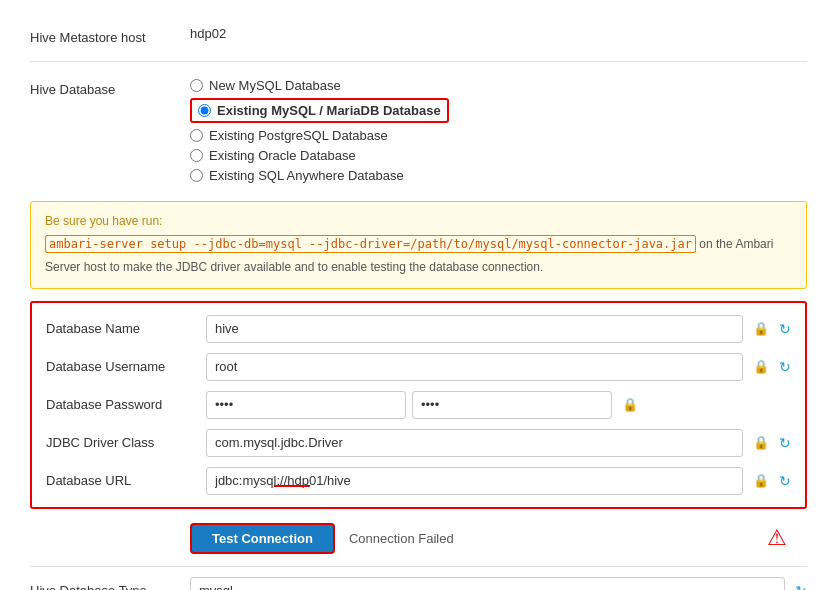  Describe the element at coordinates (418, 36) in the screenshot. I see `metastore-host-row: Hive Metastore host hdp02` at that location.